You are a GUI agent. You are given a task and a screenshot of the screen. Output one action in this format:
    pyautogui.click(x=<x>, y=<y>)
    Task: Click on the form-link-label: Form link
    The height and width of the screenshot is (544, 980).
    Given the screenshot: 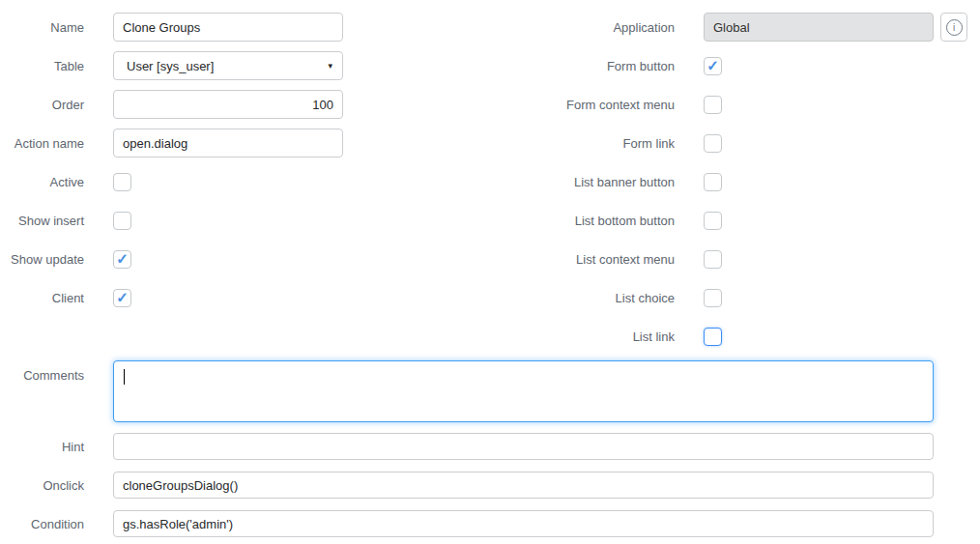 What is the action you would take?
    pyautogui.click(x=598, y=143)
    